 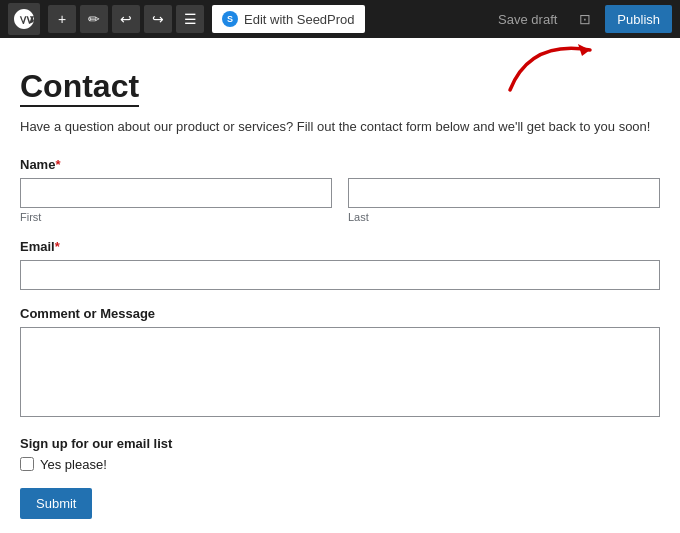 What do you see at coordinates (58, 164) in the screenshot?
I see `name-required-star: *` at bounding box center [58, 164].